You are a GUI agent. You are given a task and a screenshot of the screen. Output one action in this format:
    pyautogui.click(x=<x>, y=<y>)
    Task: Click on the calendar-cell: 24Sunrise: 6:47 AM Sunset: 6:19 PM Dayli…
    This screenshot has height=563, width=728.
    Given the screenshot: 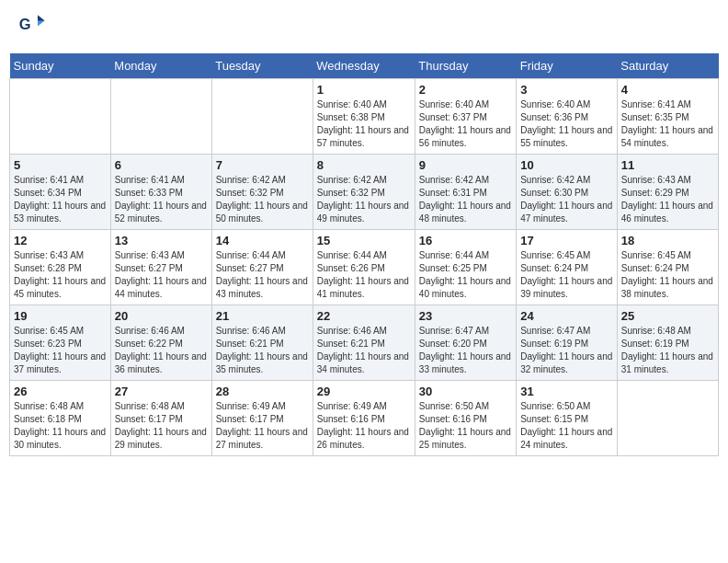 What is the action you would take?
    pyautogui.click(x=567, y=343)
    